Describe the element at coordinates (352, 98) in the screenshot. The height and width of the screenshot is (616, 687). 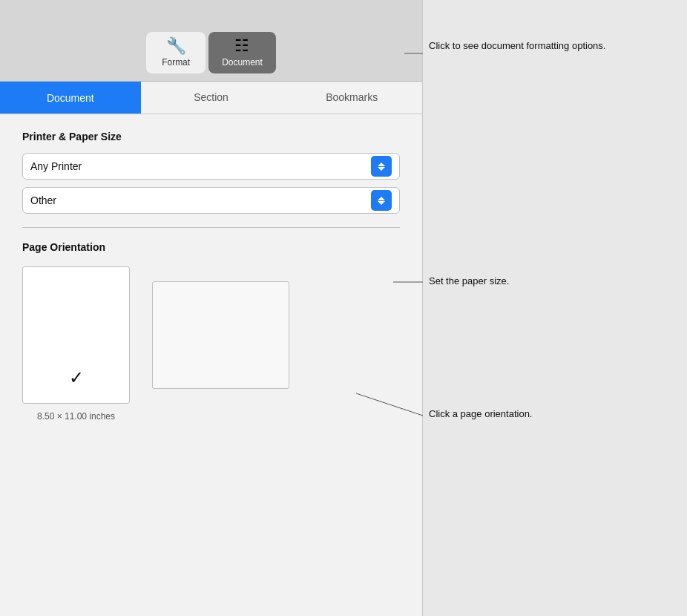
I see `tab-bookmarks: Bookmarks` at that location.